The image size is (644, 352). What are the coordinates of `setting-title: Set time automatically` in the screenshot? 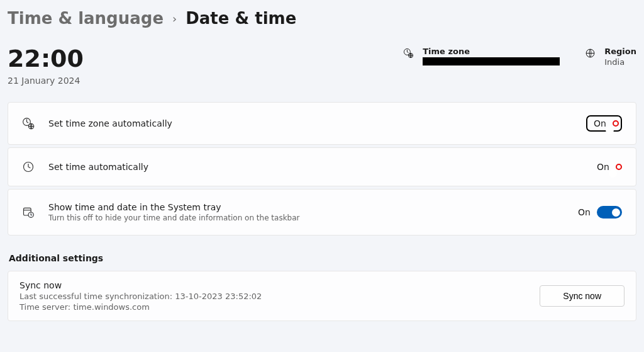 It's located at (323, 167).